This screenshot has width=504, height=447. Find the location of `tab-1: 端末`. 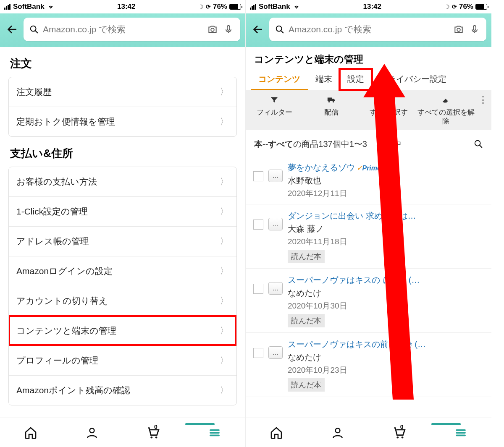

tab-1: 端末 is located at coordinates (324, 80).